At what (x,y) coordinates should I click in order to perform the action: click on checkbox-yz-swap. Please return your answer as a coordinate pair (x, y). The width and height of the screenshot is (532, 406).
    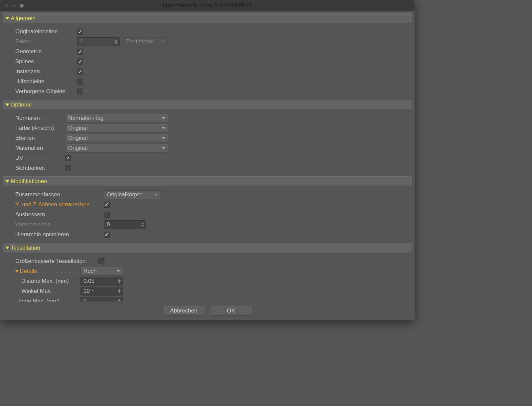
    Looking at the image, I should click on (107, 205).